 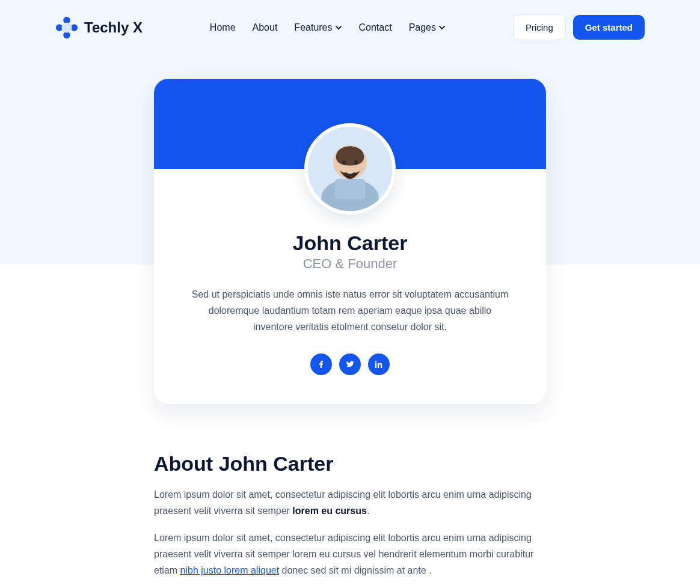 What do you see at coordinates (113, 28) in the screenshot?
I see `brand-name: Techly X` at bounding box center [113, 28].